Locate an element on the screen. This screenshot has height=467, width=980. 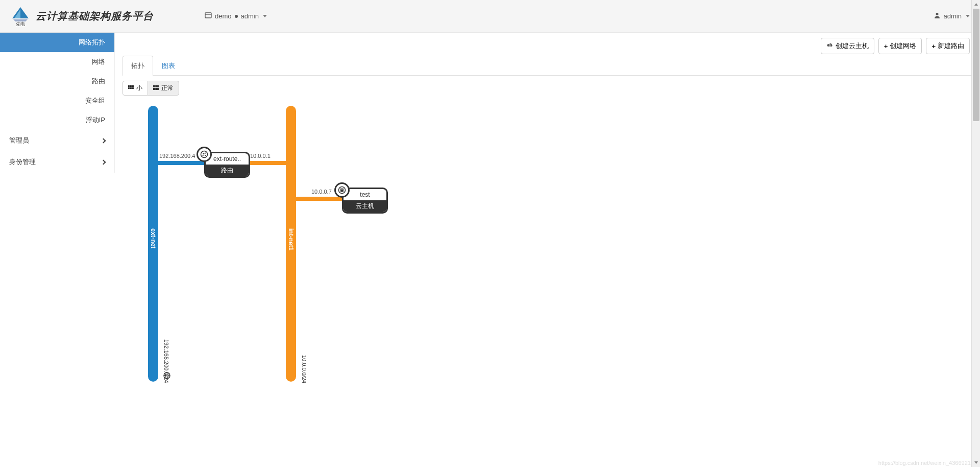
ip-label: 192.168.200.4 is located at coordinates (177, 156).